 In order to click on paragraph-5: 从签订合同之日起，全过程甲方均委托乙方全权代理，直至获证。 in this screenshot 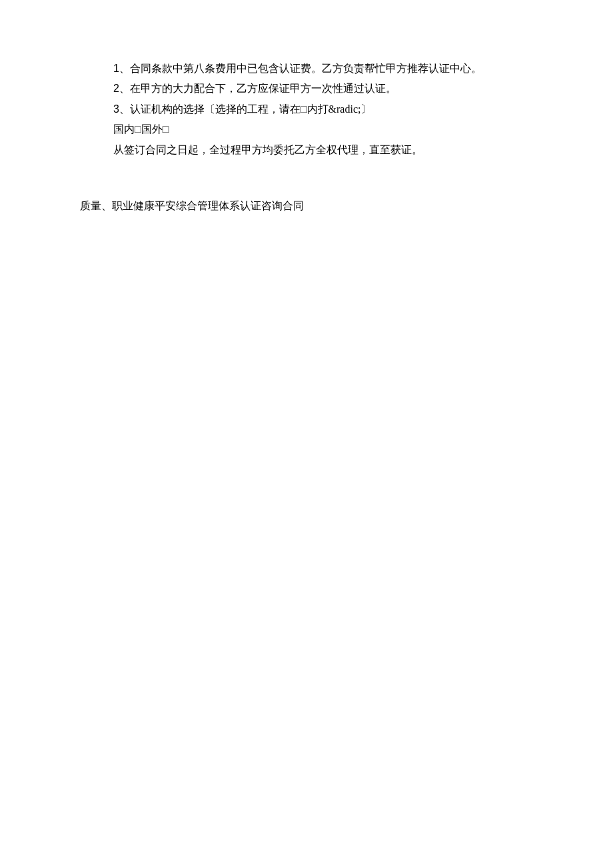, I will do `click(320, 150)`.